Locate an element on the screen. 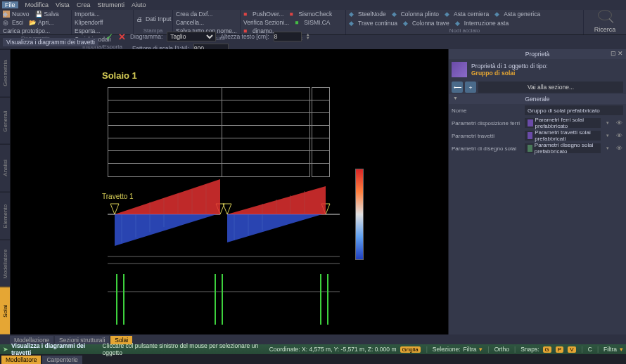  btn-dati-input: 🖨Dati Input is located at coordinates (153, 18).